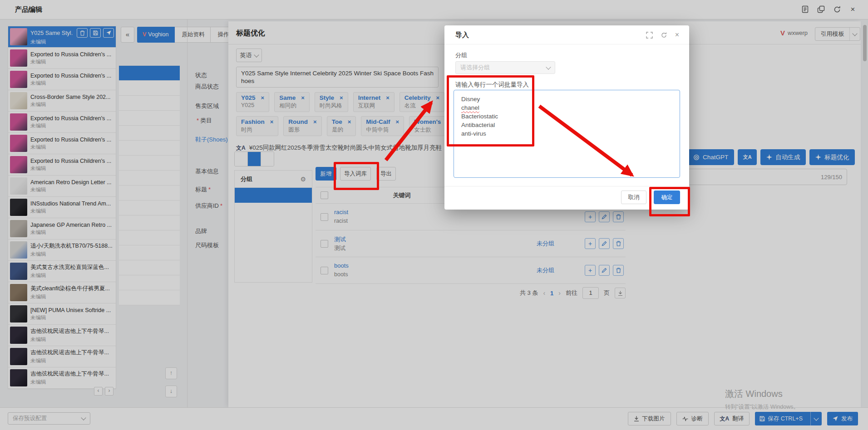 This screenshot has height=430, width=868. Describe the element at coordinates (567, 99) in the screenshot. I see `word-line: Disney` at that location.